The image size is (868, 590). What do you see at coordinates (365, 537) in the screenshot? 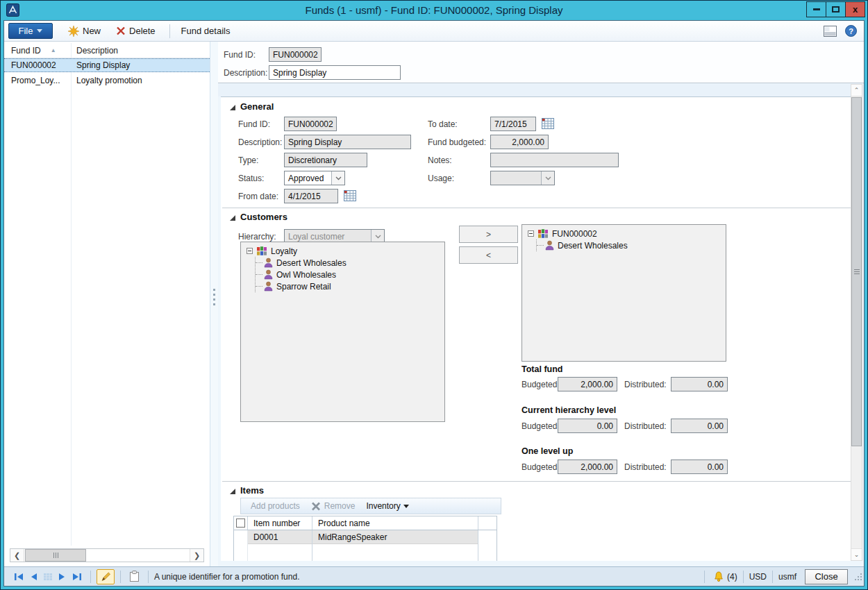
I see `items-grid-row: D0001 MidRangeSpeaker` at bounding box center [365, 537].